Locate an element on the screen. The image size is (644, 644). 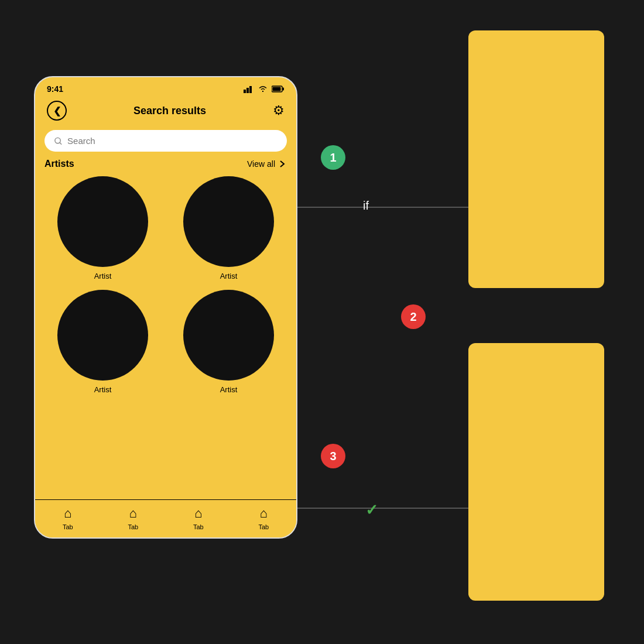
tab-label-1: Tab is located at coordinates (68, 527).